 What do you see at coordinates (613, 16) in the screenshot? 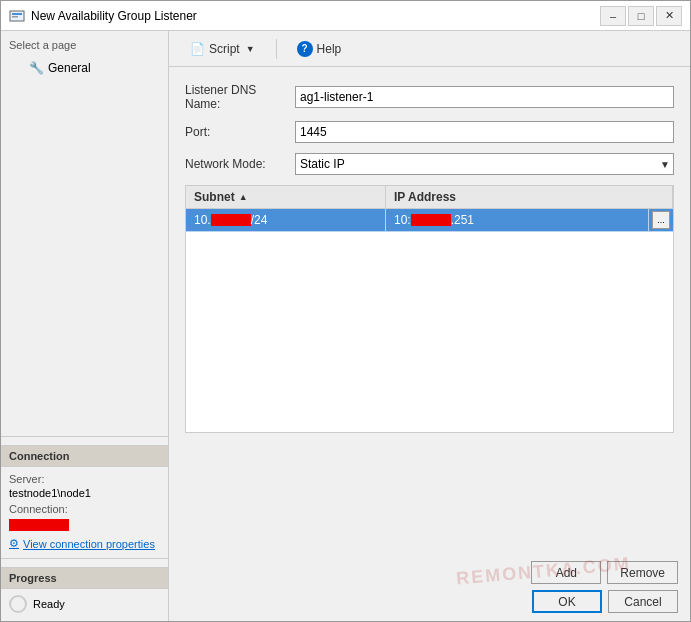
I see `minimize-button: –` at bounding box center [613, 16].